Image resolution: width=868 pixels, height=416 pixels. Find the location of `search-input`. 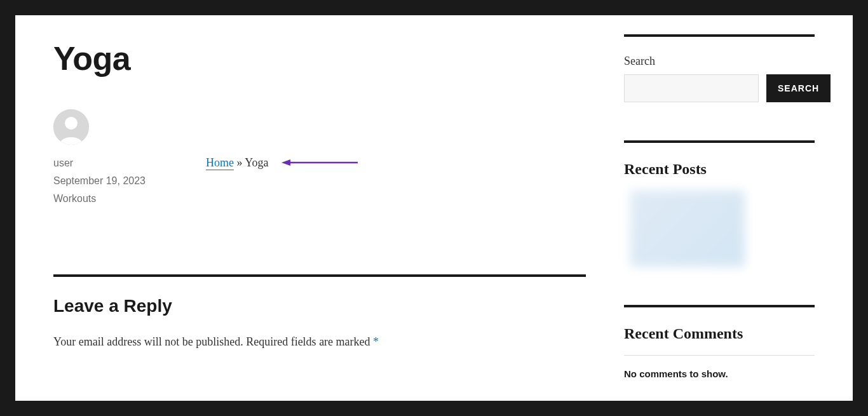

search-input is located at coordinates (691, 88).